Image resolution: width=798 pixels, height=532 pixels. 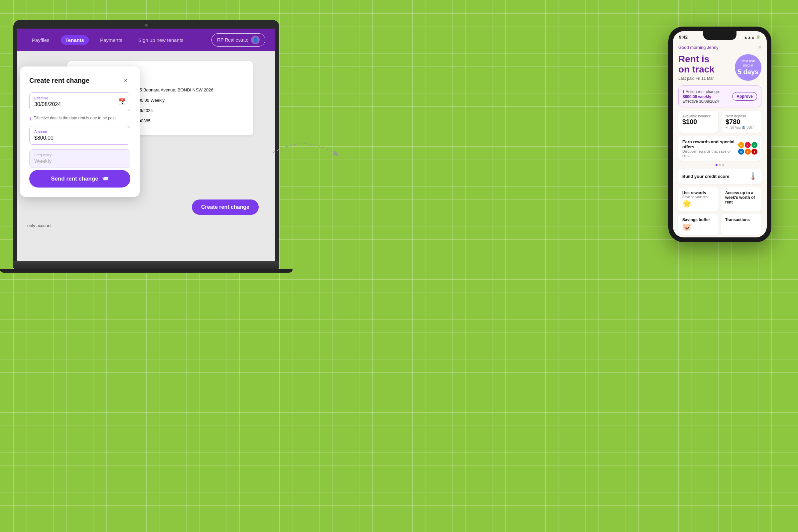 What do you see at coordinates (161, 40) in the screenshot?
I see `nav-sign-up-tenants: Sign up new tenants` at bounding box center [161, 40].